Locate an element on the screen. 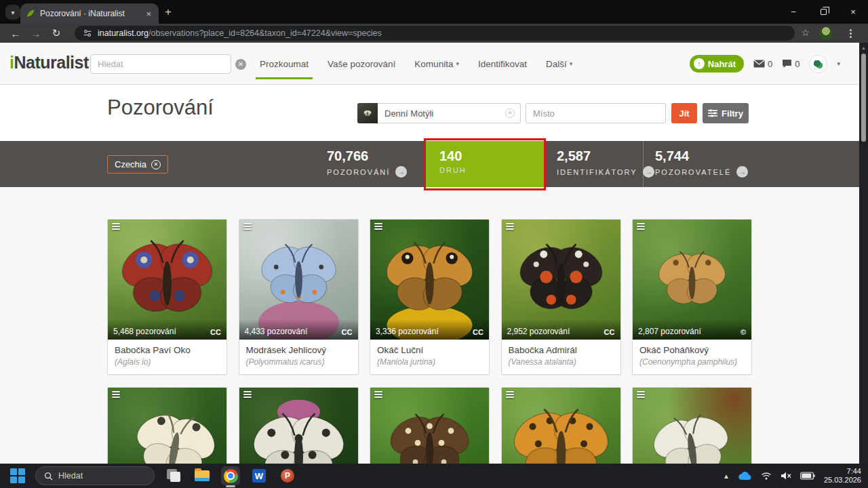 This screenshot has height=488, width=868. reload-button: ↻ is located at coordinates (56, 33).